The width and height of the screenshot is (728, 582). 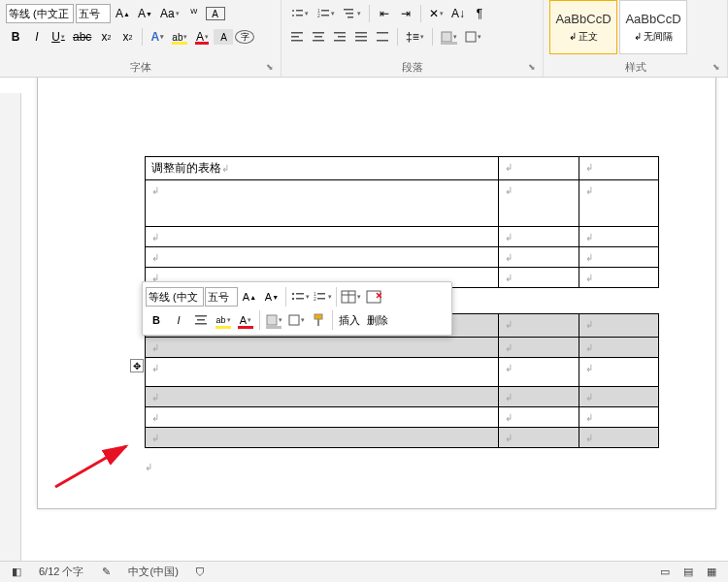 I want to click on mini-align, so click(x=201, y=320).